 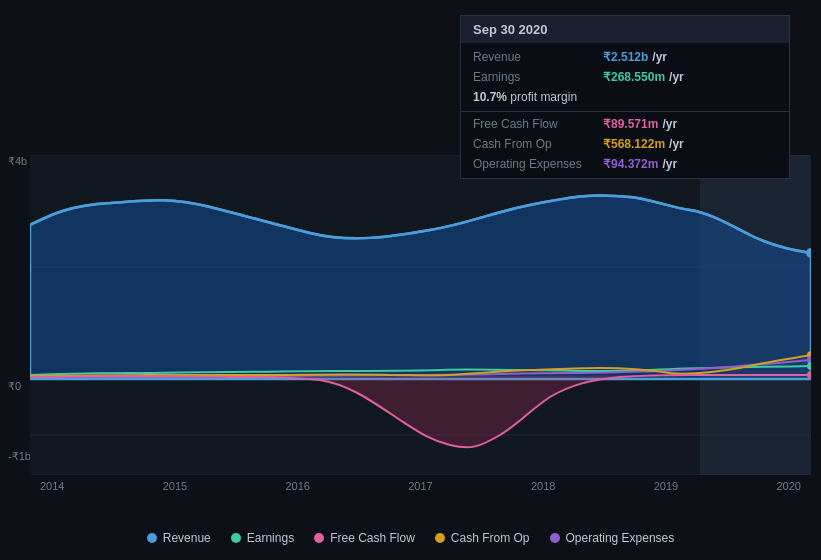 I want to click on y-label-0: ₹0, so click(x=14, y=386).